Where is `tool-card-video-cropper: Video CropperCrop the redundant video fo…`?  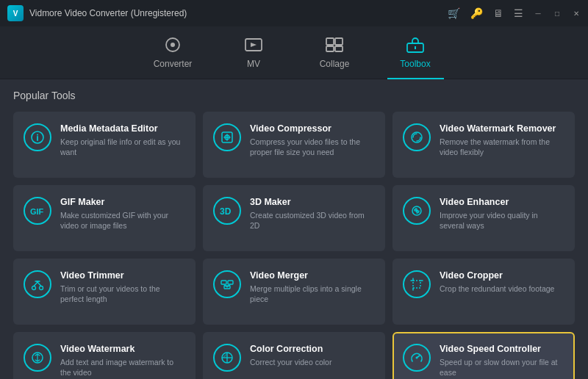
tool-card-video-cropper: Video CropperCrop the redundant video fo… is located at coordinates (484, 292).